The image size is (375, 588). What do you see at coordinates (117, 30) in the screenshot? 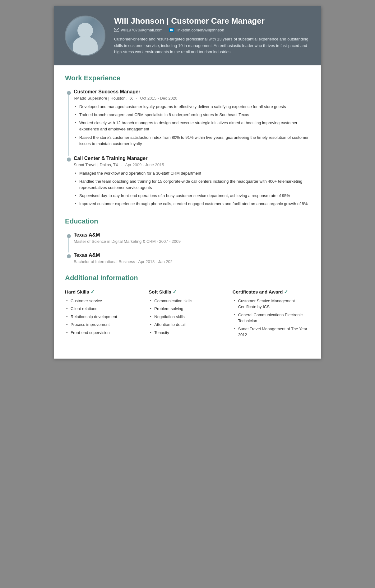
I see `email-icon` at bounding box center [117, 30].